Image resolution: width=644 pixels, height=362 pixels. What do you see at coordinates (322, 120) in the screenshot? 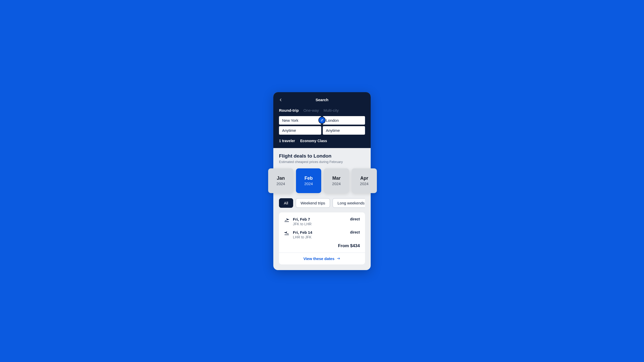
I see `search-header: Search Round-trip One-way Multi-city New…` at bounding box center [322, 120].